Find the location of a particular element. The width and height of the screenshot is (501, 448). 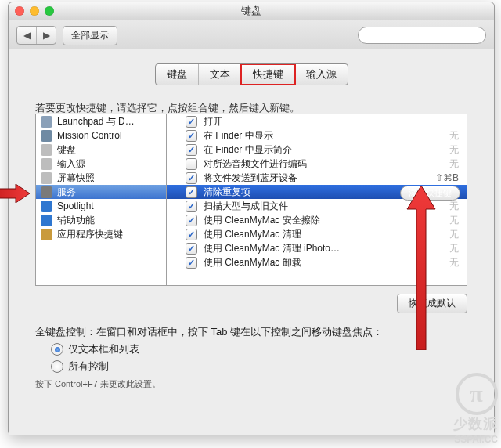

sidebar-item-label: Launchpad 与 D… is located at coordinates (96, 122).